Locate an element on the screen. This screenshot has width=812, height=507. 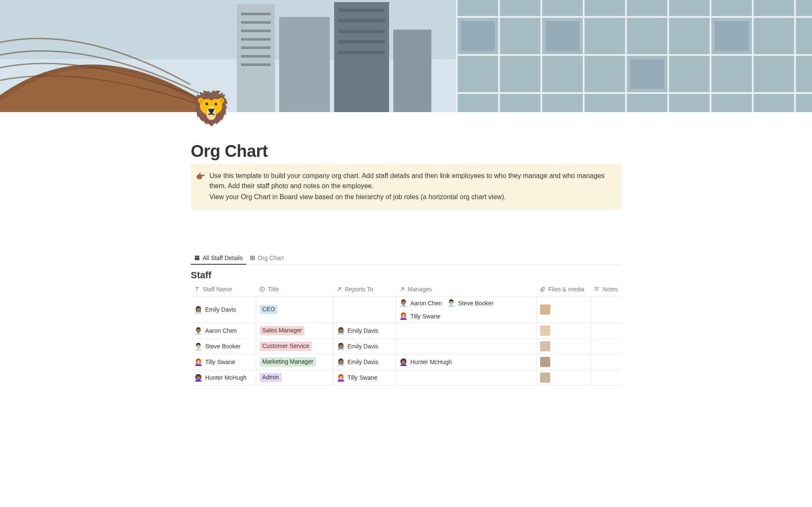
callout-text: Use this template to build your company … is located at coordinates (412, 187).